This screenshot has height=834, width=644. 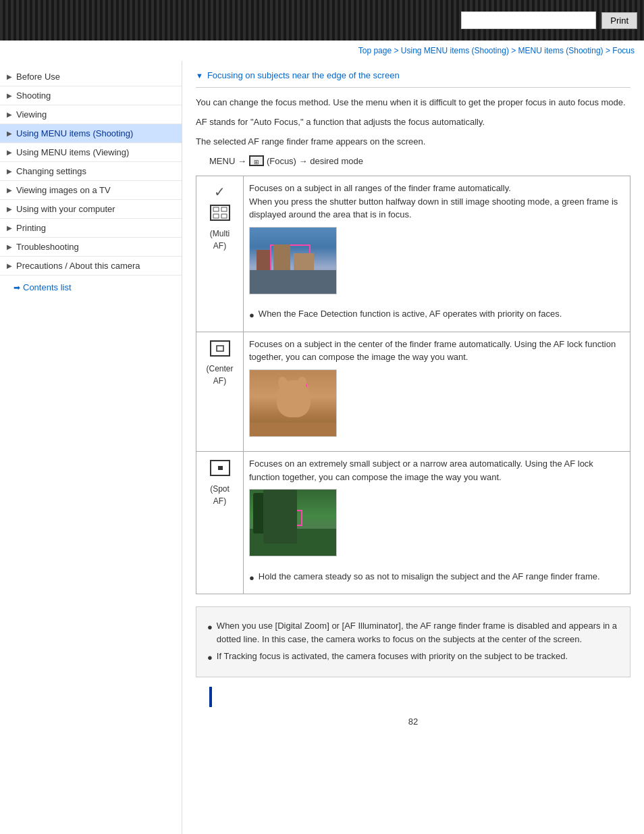 I want to click on breadcrumb: Top page > Using MENU items (Shooting) >…, so click(x=322, y=51).